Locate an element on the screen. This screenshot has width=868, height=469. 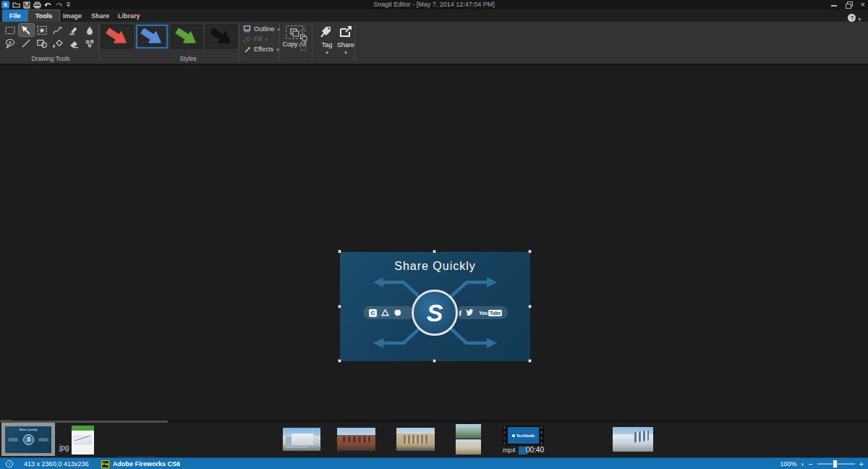
arrow-tool is located at coordinates (26, 30).